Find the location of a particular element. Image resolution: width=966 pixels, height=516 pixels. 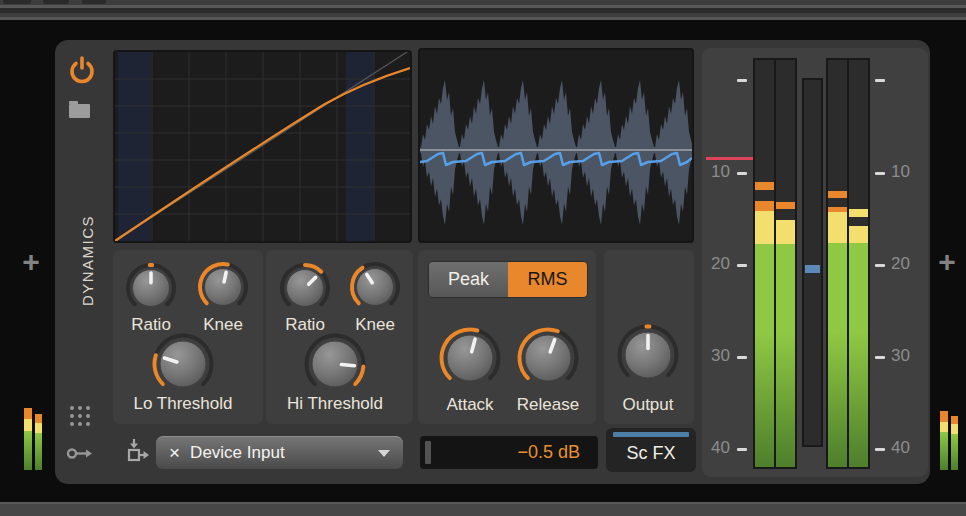

knee-low-knob is located at coordinates (223, 287).